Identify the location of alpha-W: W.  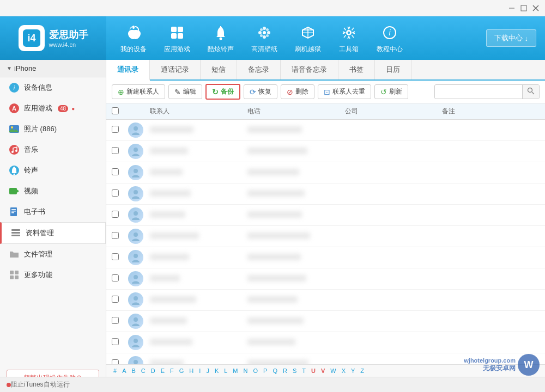
(333, 371).